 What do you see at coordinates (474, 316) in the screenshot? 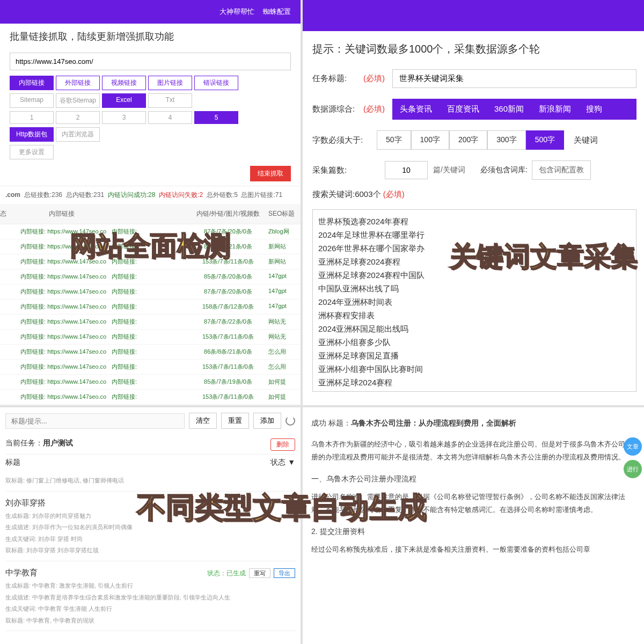
I see `keyword-item: 洲杯赛程安排表` at bounding box center [474, 316].